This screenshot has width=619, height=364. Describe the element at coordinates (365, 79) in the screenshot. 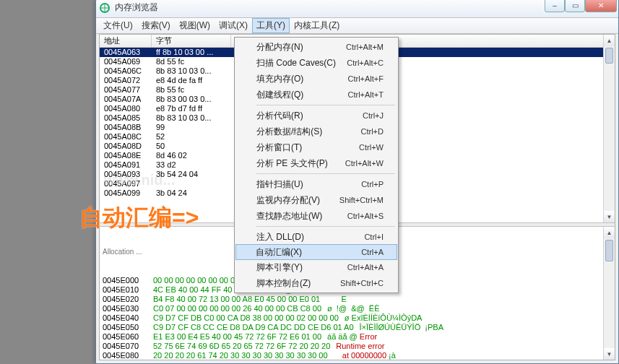

I see `menu-item-shortcut: Ctrl+Alt+F` at that location.